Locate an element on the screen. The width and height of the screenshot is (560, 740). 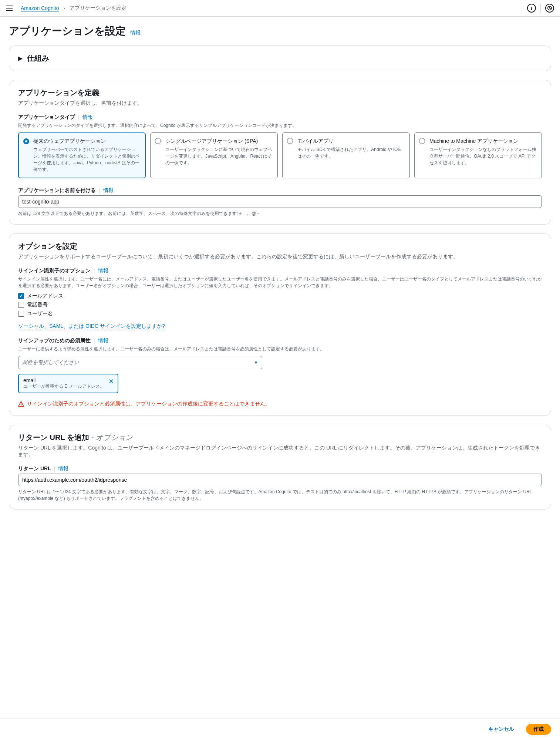
optional-label: - オプション is located at coordinates (111, 437).